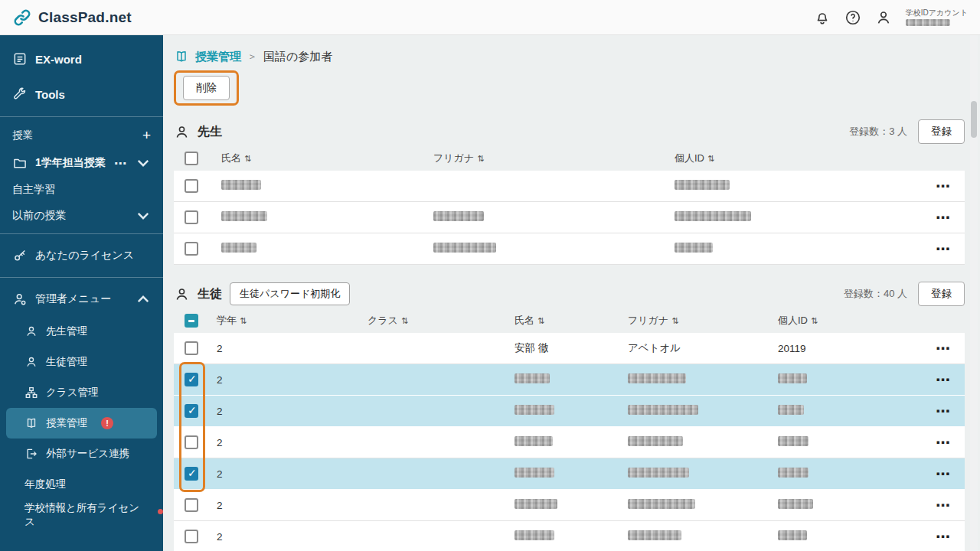  Describe the element at coordinates (81, 484) in the screenshot. I see `sidebar-item-year-processing: 年度処理` at that location.